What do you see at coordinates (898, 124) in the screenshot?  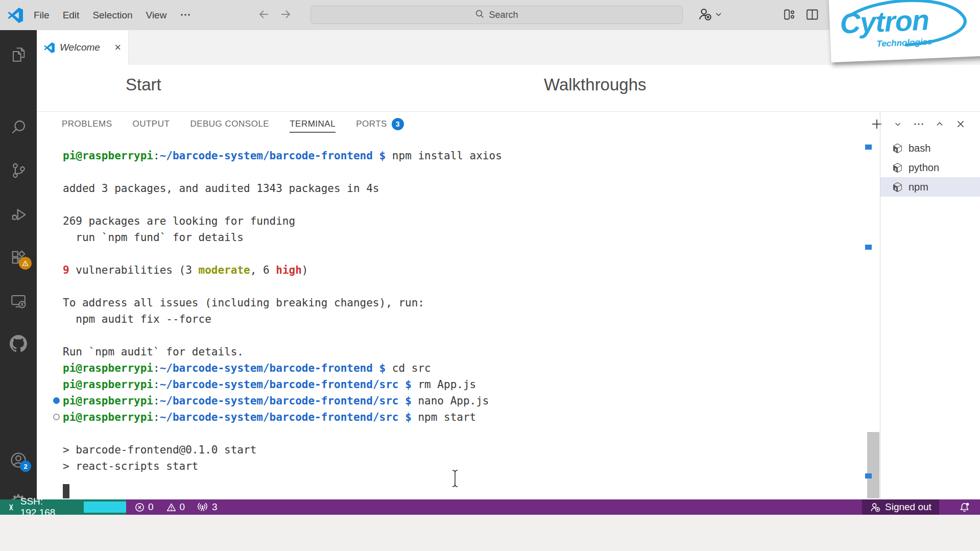 I see `terminal-dropdown-icon` at bounding box center [898, 124].